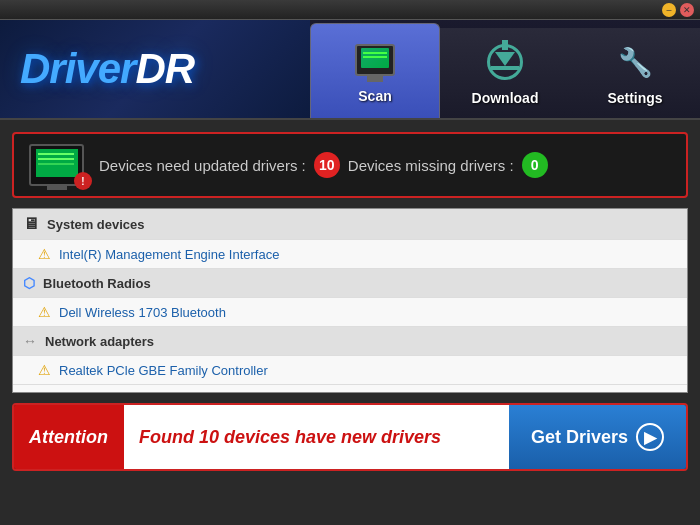  I want to click on monitor-icon, so click(375, 60).